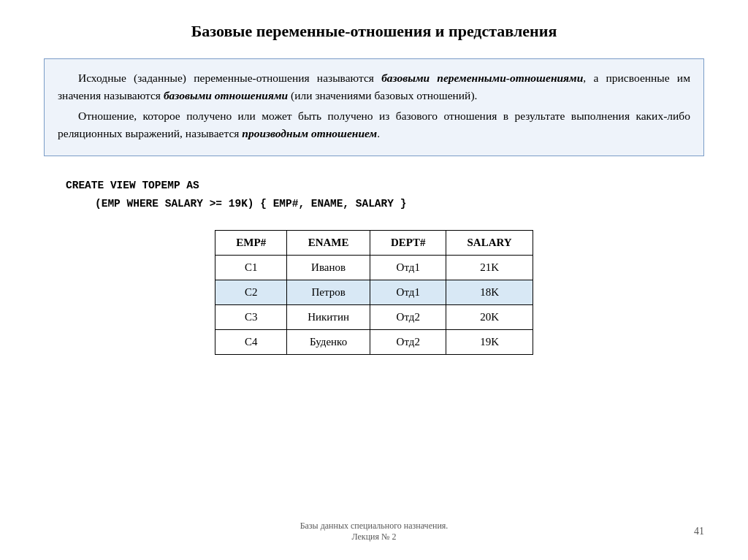  What do you see at coordinates (374, 194) in the screenshot?
I see `code-block: CREATE VIEW TOPEMP AS (EMP WHERE SALARY …` at bounding box center [374, 194].